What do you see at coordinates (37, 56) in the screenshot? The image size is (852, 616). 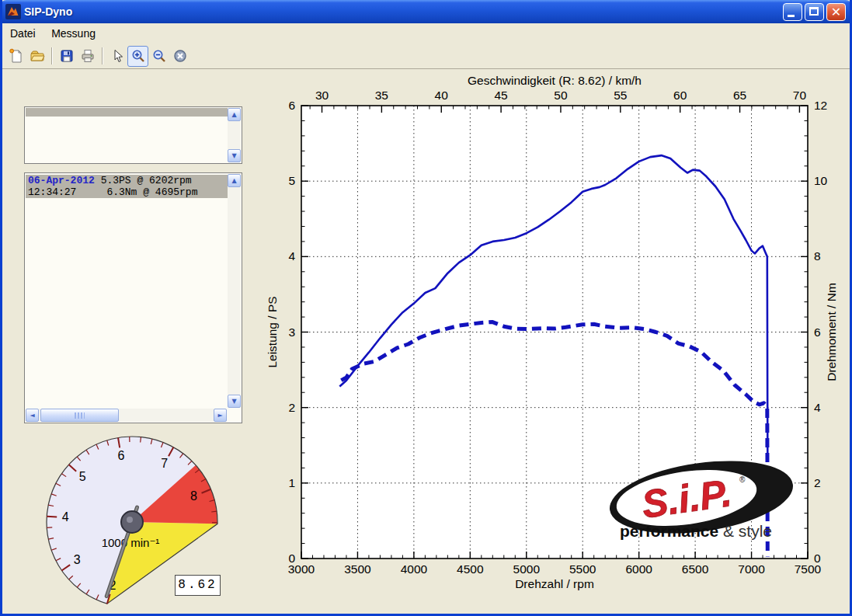 I see `open-folder-icon` at bounding box center [37, 56].